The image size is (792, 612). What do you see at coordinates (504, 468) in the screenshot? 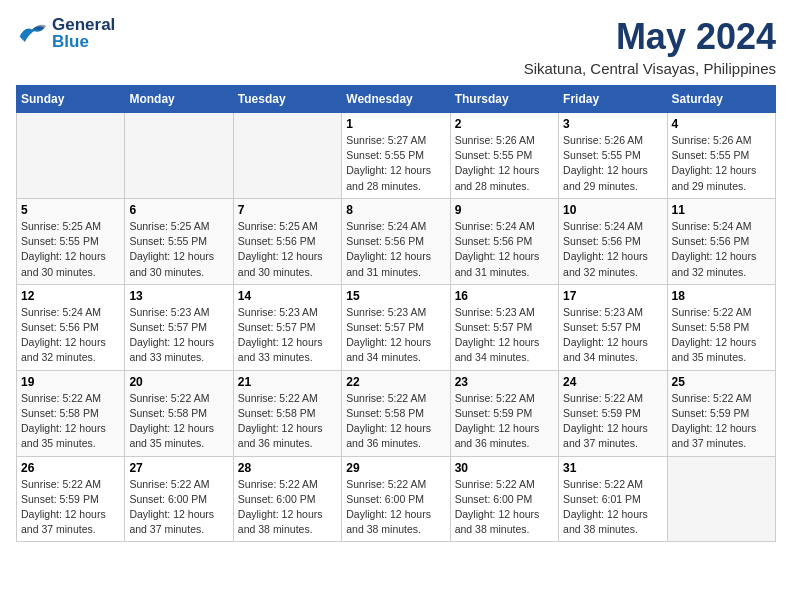
I see `day-number: 30` at bounding box center [504, 468].